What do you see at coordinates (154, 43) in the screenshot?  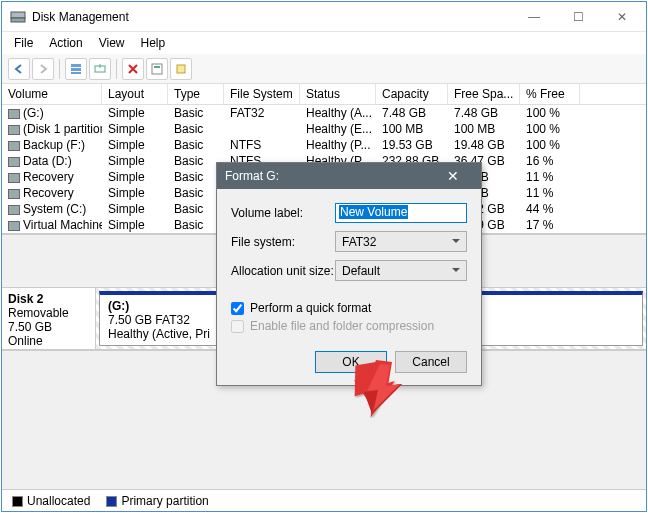 I see `menu-help: Help` at bounding box center [154, 43].